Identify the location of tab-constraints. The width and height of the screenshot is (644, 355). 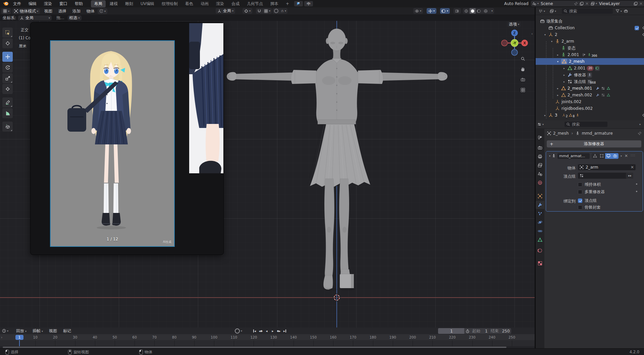
(540, 231).